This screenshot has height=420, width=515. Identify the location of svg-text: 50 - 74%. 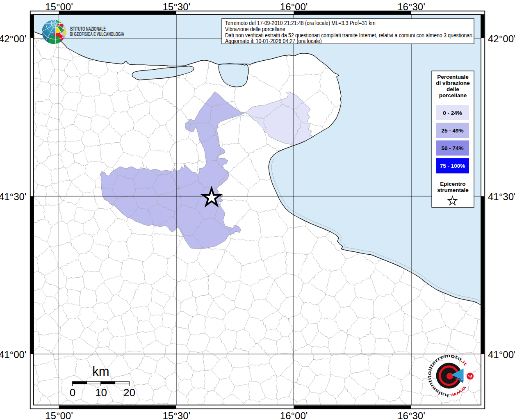
(452, 148).